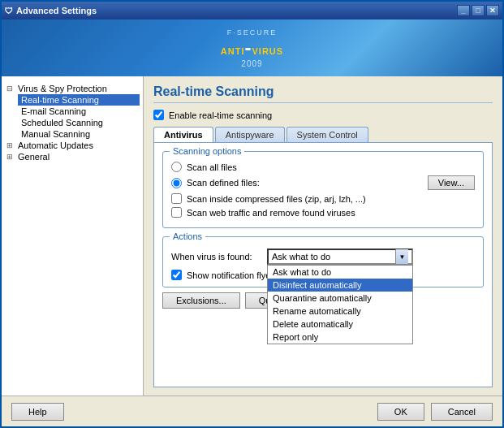 Image resolution: width=504 pixels, height=428 pixels. I want to click on exclusions-button: Exclusions..., so click(201, 300).